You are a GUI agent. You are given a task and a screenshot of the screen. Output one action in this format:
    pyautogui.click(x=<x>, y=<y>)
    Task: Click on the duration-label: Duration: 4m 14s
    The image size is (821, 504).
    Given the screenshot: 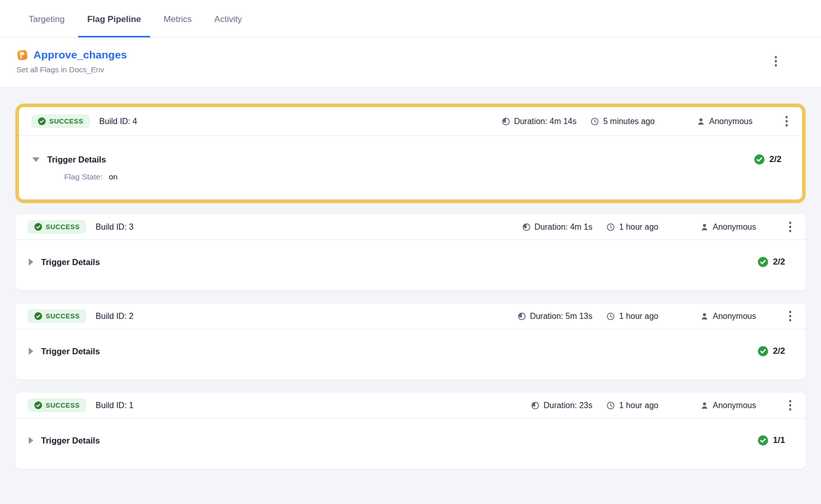 What is the action you would take?
    pyautogui.click(x=545, y=122)
    